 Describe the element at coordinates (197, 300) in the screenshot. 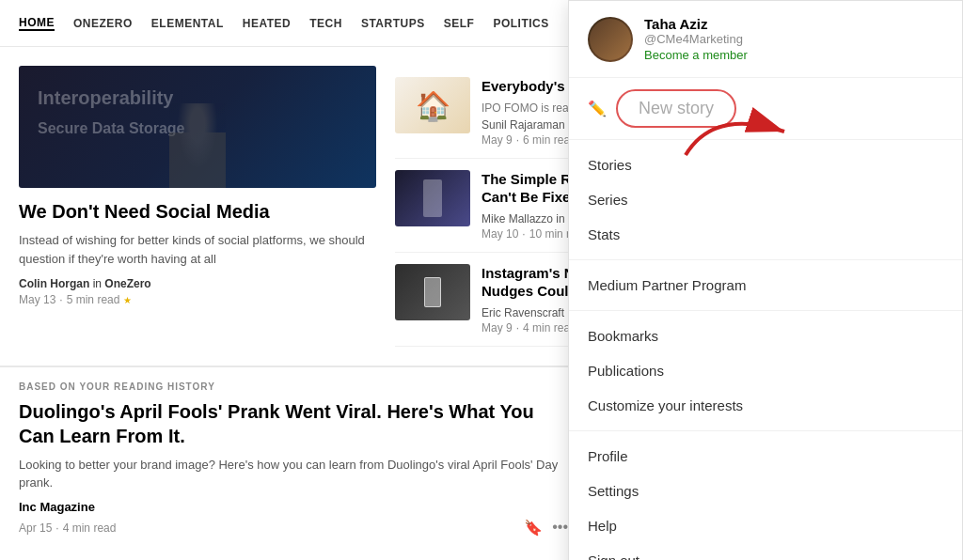

I see `hero-meta: May 13 · 5 min read ★` at that location.